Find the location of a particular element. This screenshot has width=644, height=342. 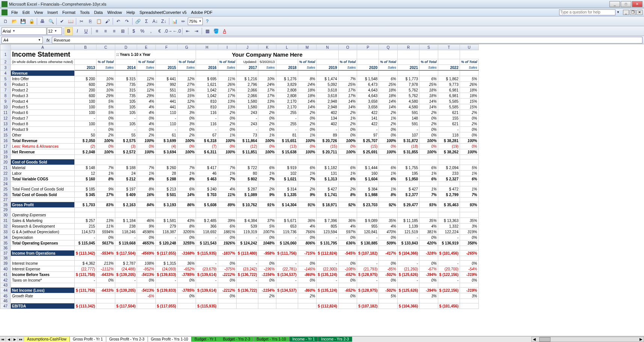

cut-button: ✂ is located at coordinates (81, 21).